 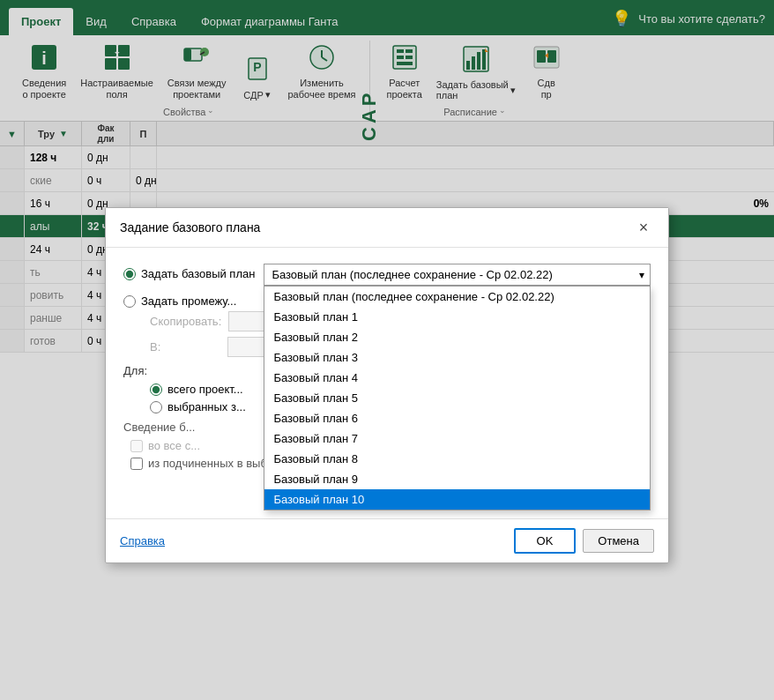 I want to click on dropdown-option-9: Базовый план 9, so click(x=457, y=480).